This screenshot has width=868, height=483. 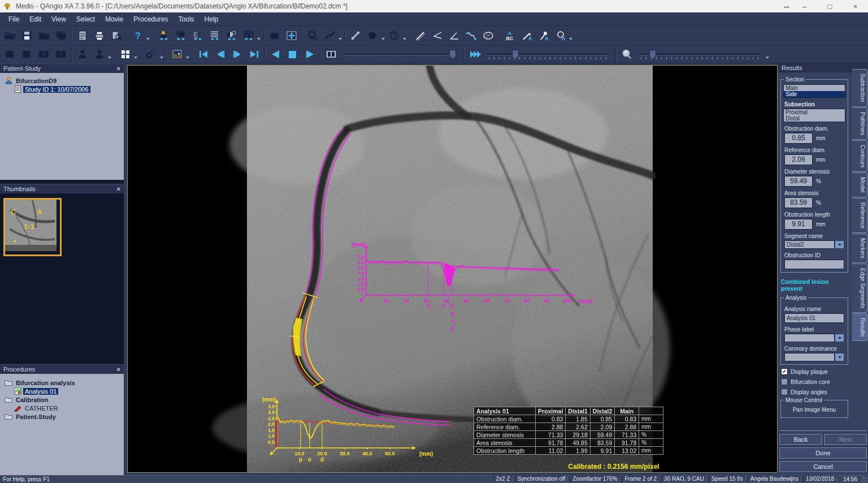 What do you see at coordinates (840, 244) in the screenshot?
I see `segment-name-dropdown-icon` at bounding box center [840, 244].